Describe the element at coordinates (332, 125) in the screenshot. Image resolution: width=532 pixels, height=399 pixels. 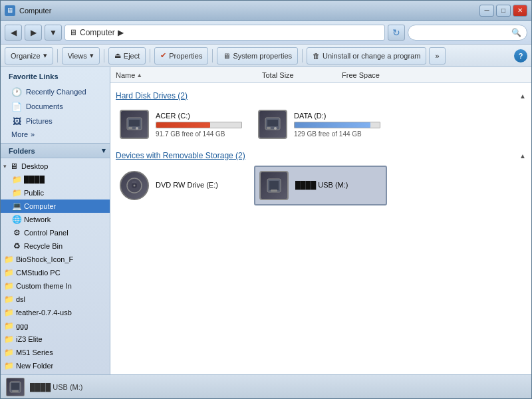
I see `drive-bar-fill-data` at that location.